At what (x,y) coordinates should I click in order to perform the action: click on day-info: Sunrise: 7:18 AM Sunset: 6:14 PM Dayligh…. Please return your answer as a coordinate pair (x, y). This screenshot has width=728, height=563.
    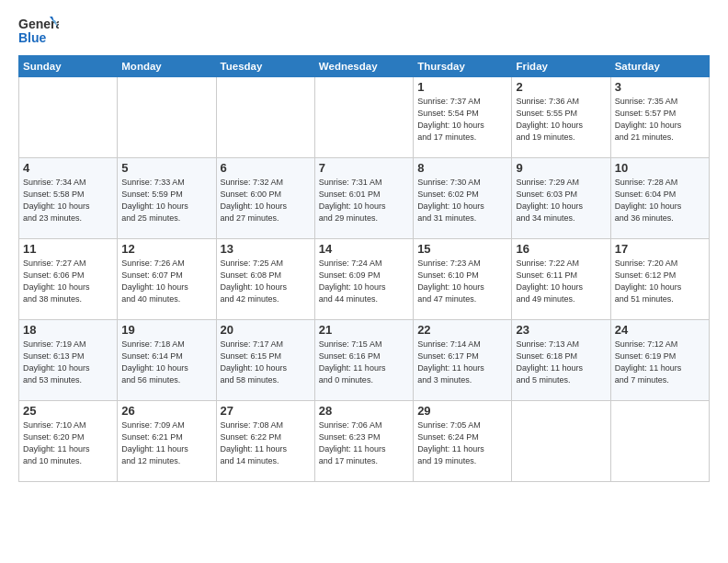
    Looking at the image, I should click on (166, 362).